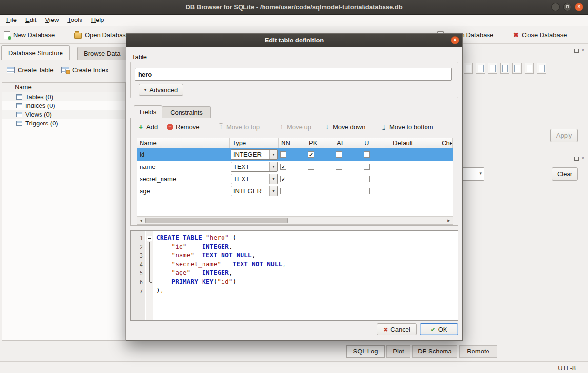 This screenshot has width=588, height=373. Describe the element at coordinates (85, 70) in the screenshot. I see `create-index-button: Create Index` at that location.